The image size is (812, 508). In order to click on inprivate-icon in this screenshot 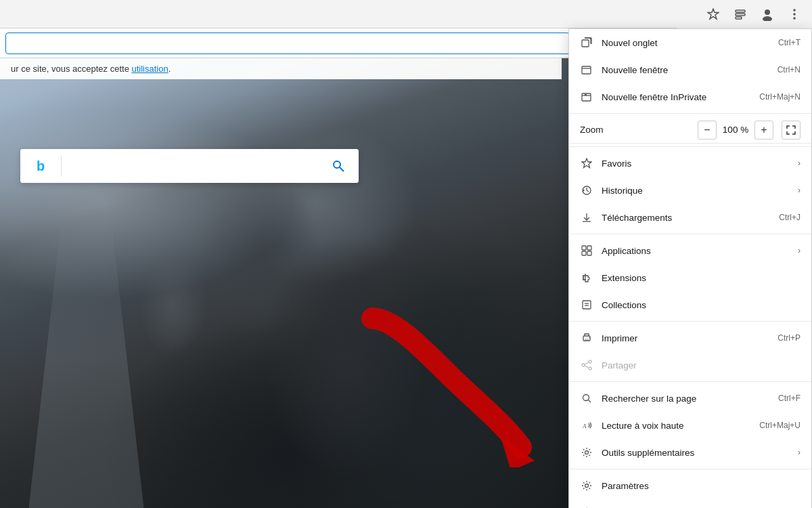, I will do `click(587, 97)`.